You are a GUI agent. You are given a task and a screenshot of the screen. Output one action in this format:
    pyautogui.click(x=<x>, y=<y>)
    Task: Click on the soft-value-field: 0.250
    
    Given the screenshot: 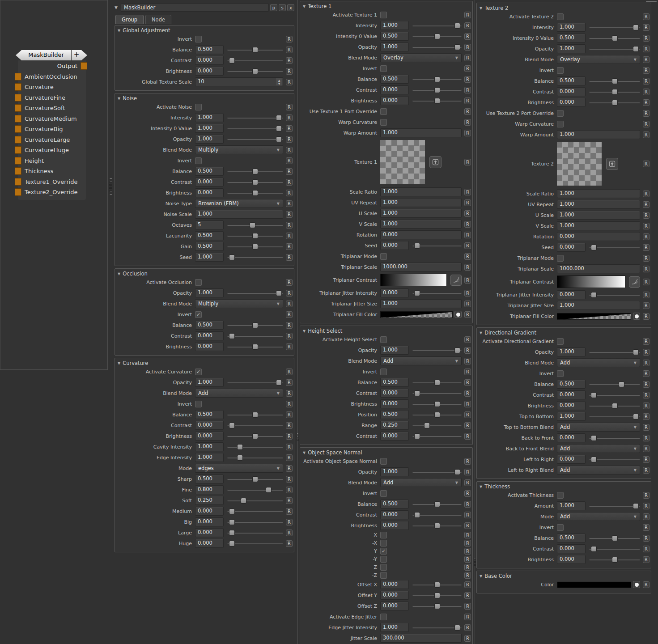 What is the action you would take?
    pyautogui.click(x=209, y=500)
    